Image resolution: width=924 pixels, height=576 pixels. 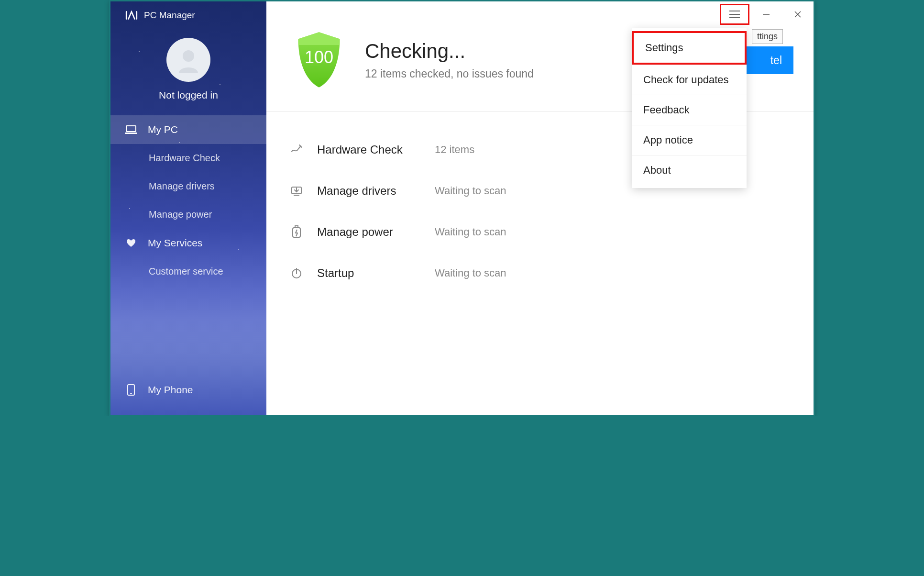 What do you see at coordinates (367, 191) in the screenshot?
I see `check-label: Manage drivers` at bounding box center [367, 191].